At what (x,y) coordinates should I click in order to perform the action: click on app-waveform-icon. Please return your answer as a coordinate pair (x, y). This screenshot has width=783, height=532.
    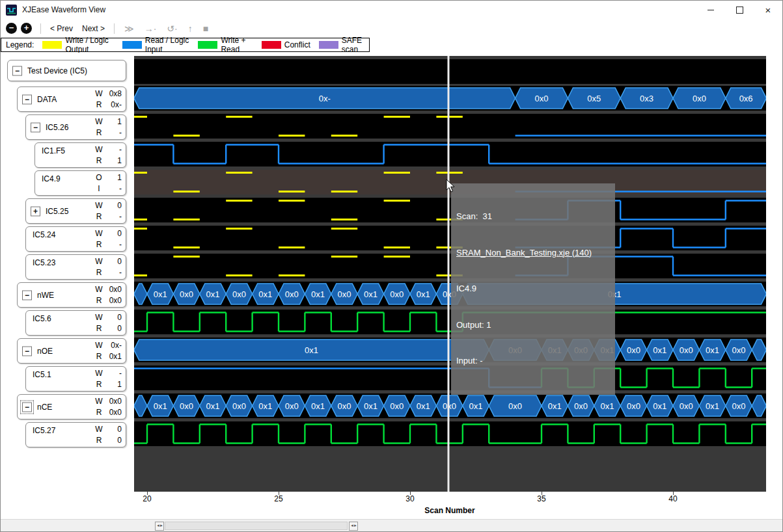
    Looking at the image, I should click on (12, 10).